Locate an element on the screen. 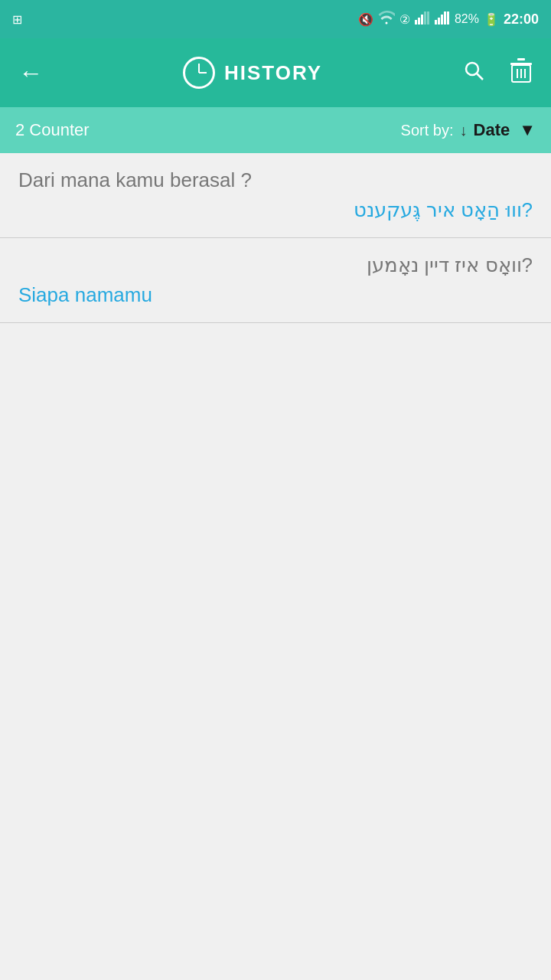  status-bar-left: ⊞ is located at coordinates (17, 20).